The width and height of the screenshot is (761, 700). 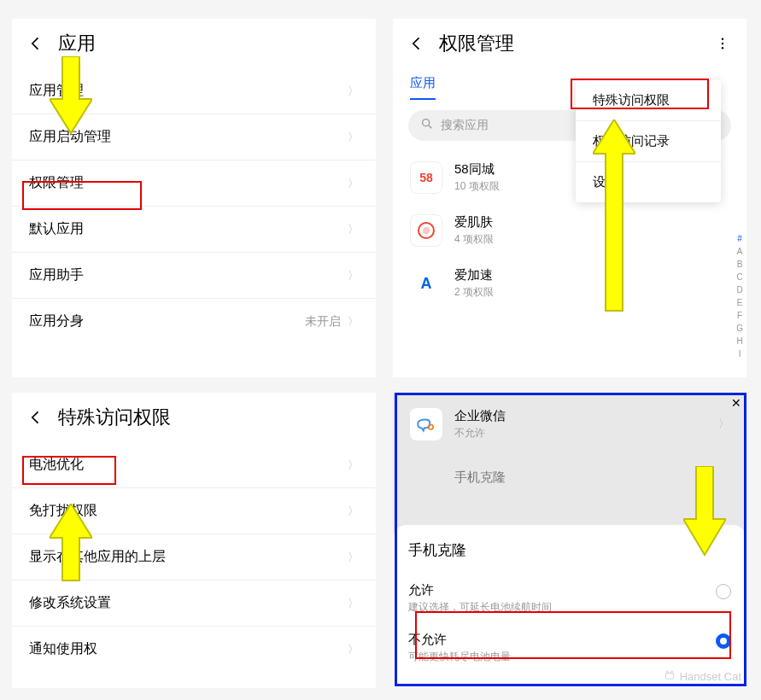 What do you see at coordinates (648, 101) in the screenshot?
I see `menu-special-access: 特殊访问权限` at bounding box center [648, 101].